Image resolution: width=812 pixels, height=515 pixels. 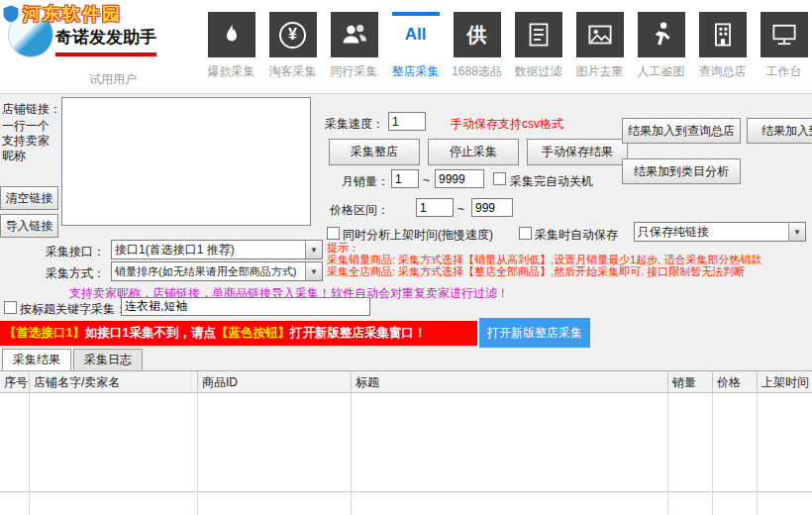 What do you see at coordinates (406, 382) in the screenshot?
I see `table-header-row: 序号 店铺名字/卖家名 商品ID 标题 销量 价格 上架时间` at bounding box center [406, 382].